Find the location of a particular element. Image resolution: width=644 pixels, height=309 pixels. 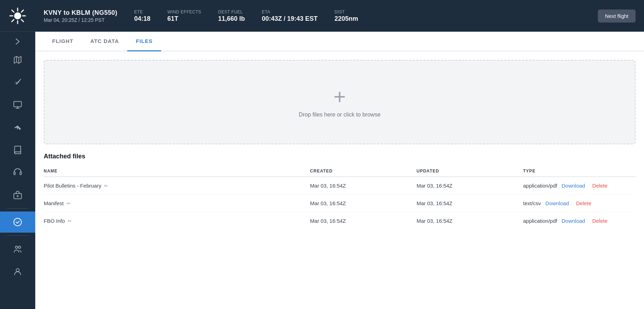

ete-label: ETE is located at coordinates (142, 12).